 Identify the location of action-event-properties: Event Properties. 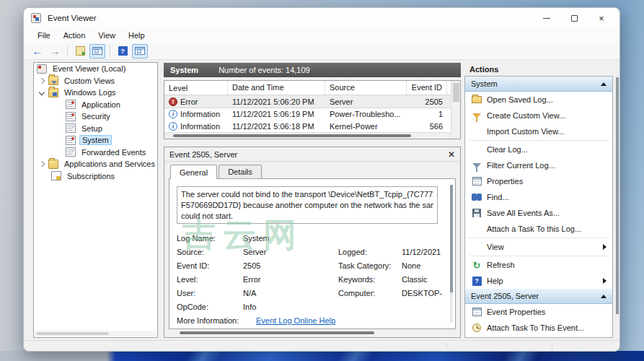
(539, 312).